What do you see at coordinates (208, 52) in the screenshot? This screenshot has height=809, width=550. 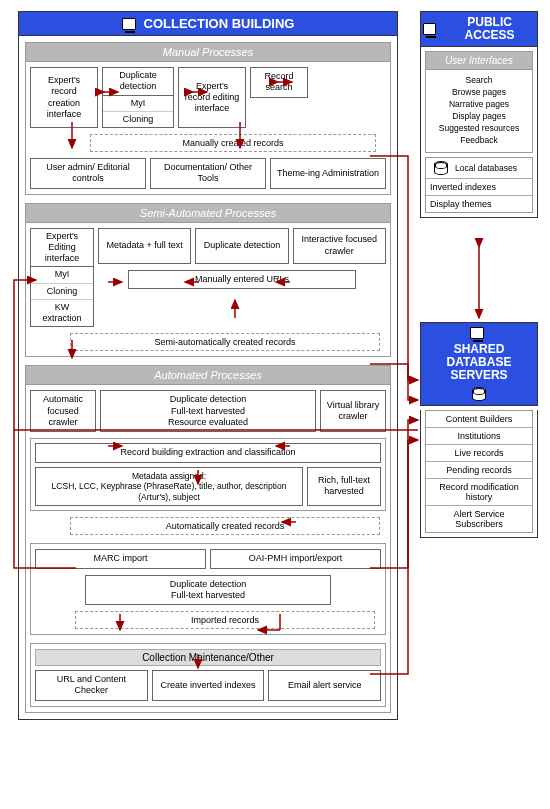 I see `manual-title: Manual Processes` at bounding box center [208, 52].